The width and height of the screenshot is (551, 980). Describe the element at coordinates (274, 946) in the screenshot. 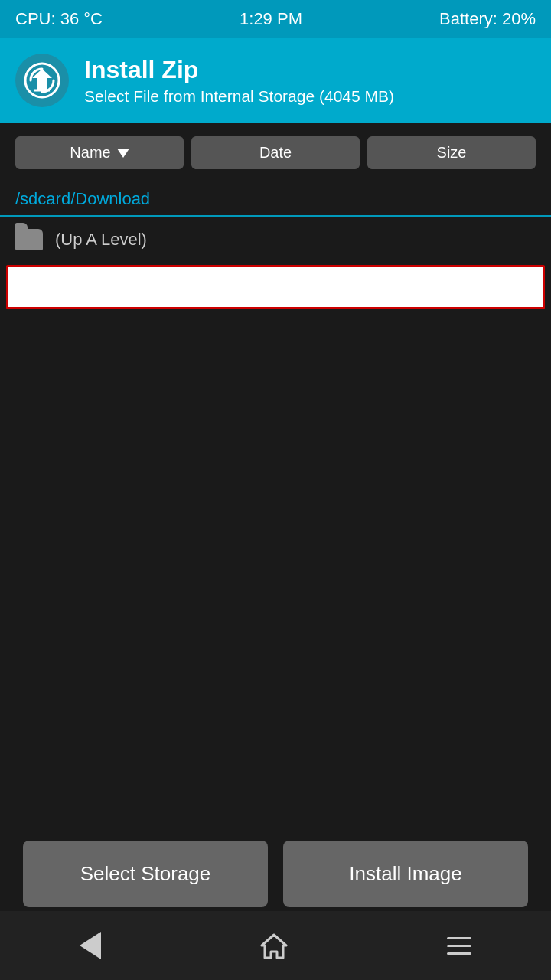

I see `home-icon` at that location.